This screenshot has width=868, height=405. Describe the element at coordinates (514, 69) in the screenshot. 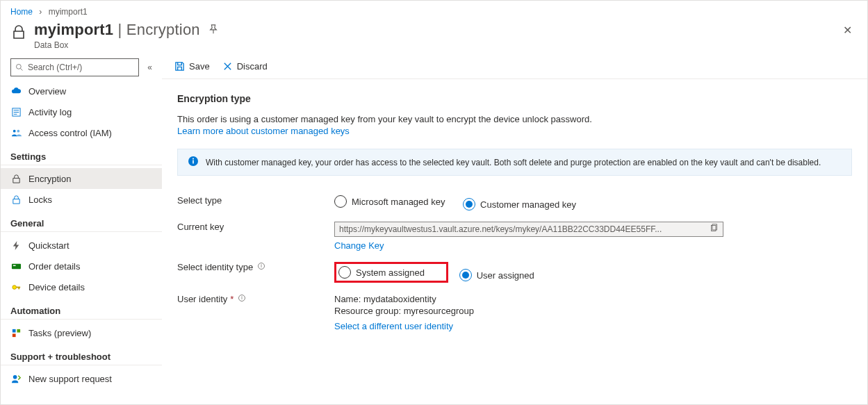

I see `toolbar: Save Discard` at that location.